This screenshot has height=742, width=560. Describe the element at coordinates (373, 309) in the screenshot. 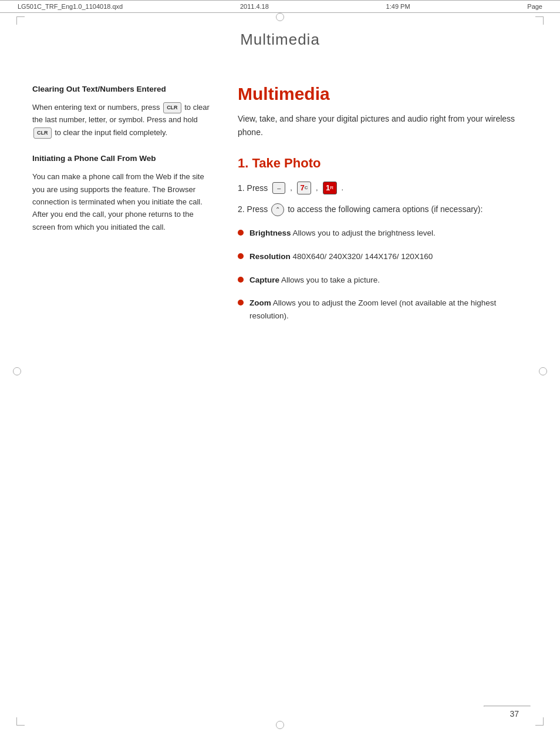

I see `desc-zoom: Allows you to adjust the Zoom level (not…` at that location.